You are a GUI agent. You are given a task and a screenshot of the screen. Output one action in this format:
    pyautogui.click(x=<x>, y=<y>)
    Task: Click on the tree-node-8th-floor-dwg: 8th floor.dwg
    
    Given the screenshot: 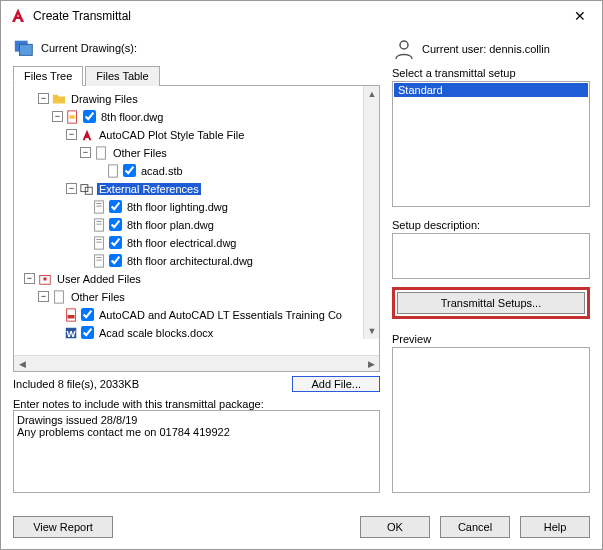 What is the action you would take?
    pyautogui.click(x=132, y=117)
    